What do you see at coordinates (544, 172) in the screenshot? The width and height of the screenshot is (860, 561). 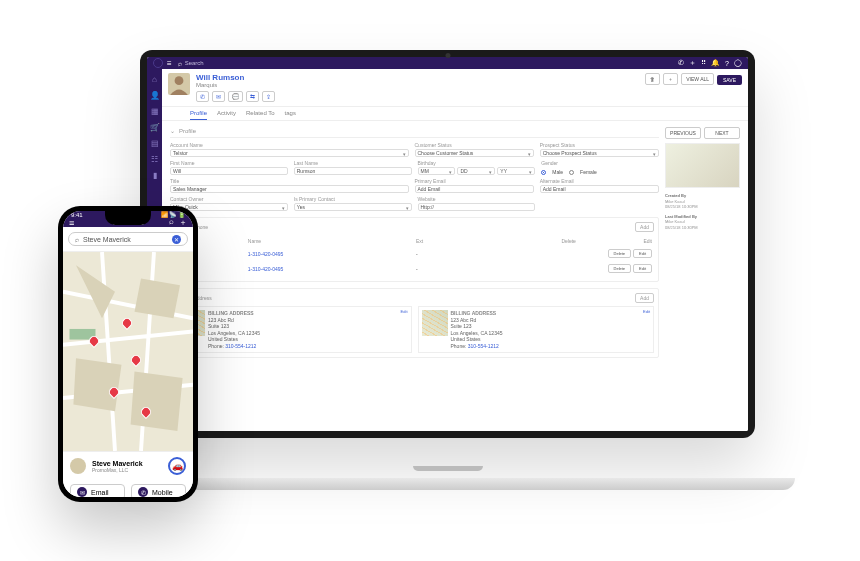 I see `gender-male-radio` at bounding box center [544, 172].